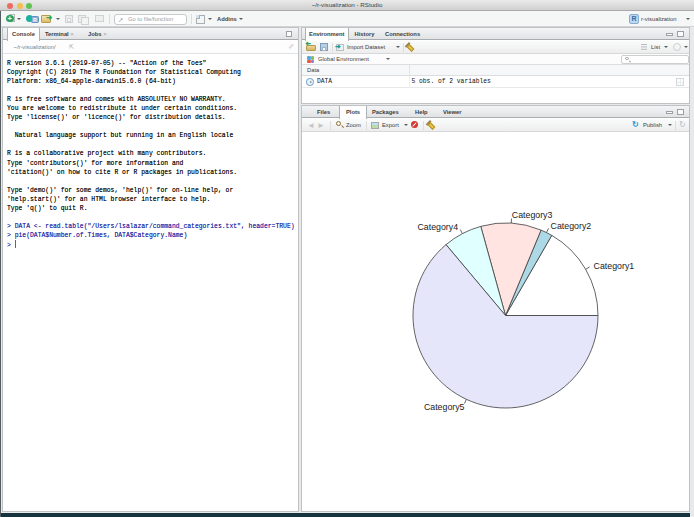 The image size is (694, 517). What do you see at coordinates (438, 227) in the screenshot?
I see `svg-text: Category4` at bounding box center [438, 227].